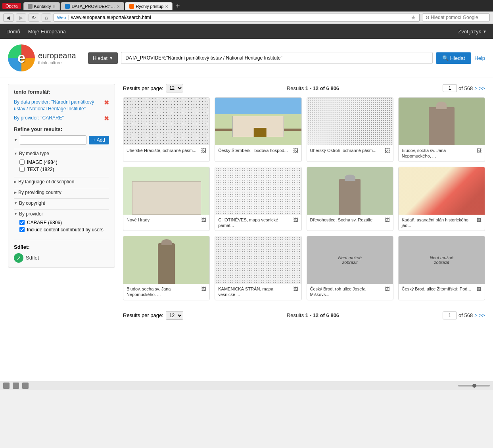 The height and width of the screenshot is (448, 493). Describe the element at coordinates (237, 17) in the screenshot. I see `address-bar-container: Web ★` at that location.